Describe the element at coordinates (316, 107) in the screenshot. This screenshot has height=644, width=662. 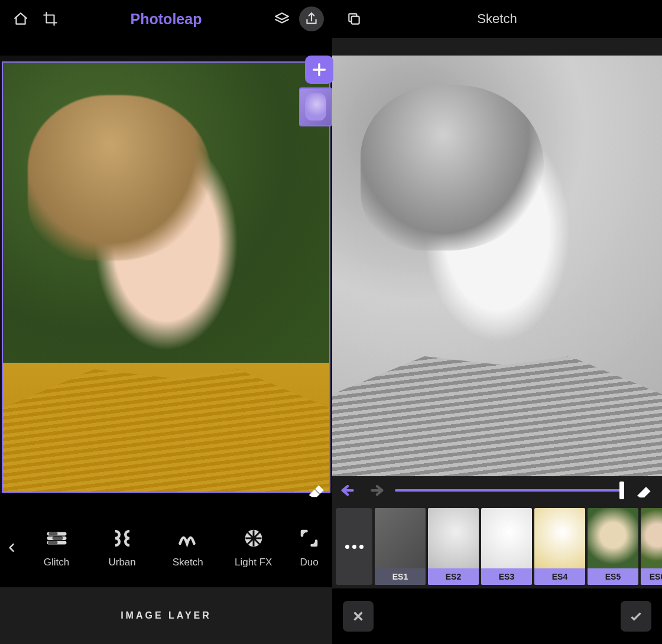
I see `layer-thumbnail` at that location.